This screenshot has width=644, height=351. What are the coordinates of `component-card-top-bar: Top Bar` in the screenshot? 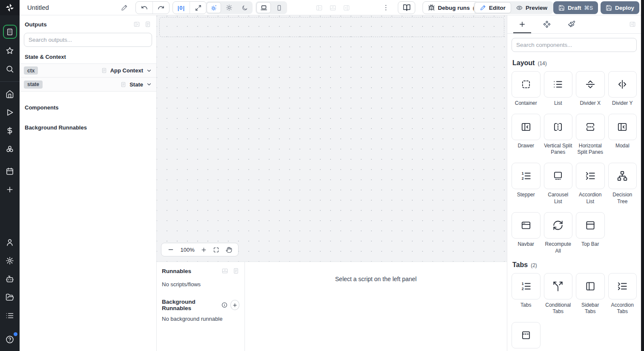 It's located at (590, 233).